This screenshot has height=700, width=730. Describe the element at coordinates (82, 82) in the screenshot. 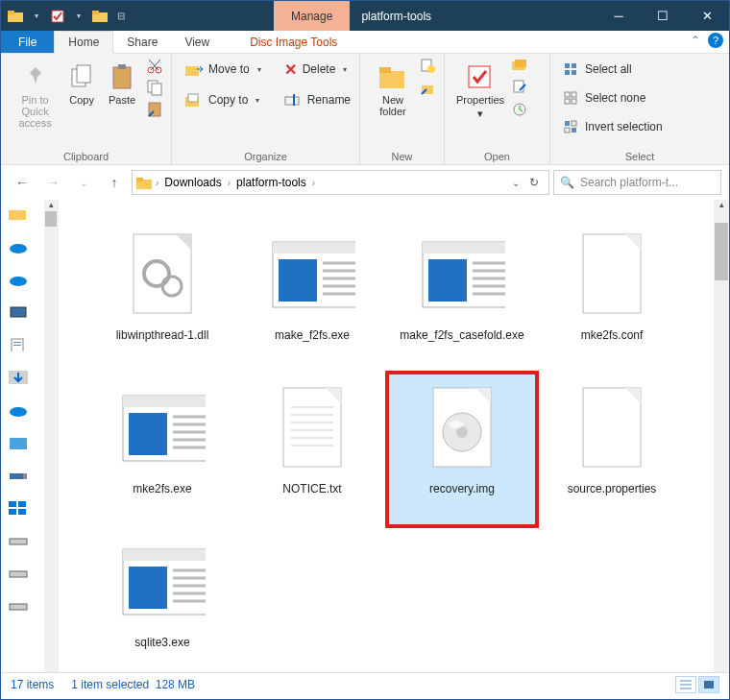

I see `copy-button: Copy` at that location.